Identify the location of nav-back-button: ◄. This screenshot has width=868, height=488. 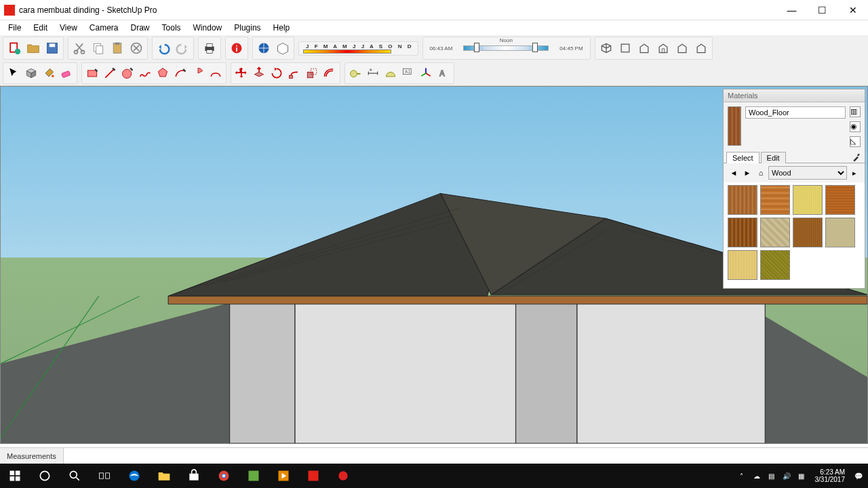
(734, 173).